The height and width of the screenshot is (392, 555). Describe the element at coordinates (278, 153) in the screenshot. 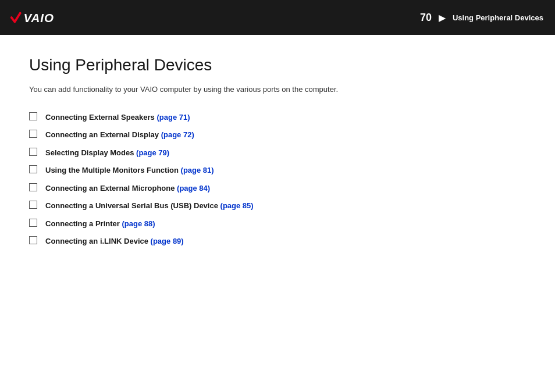

I see `list-item: Selecting Display Modes (page 79)` at that location.